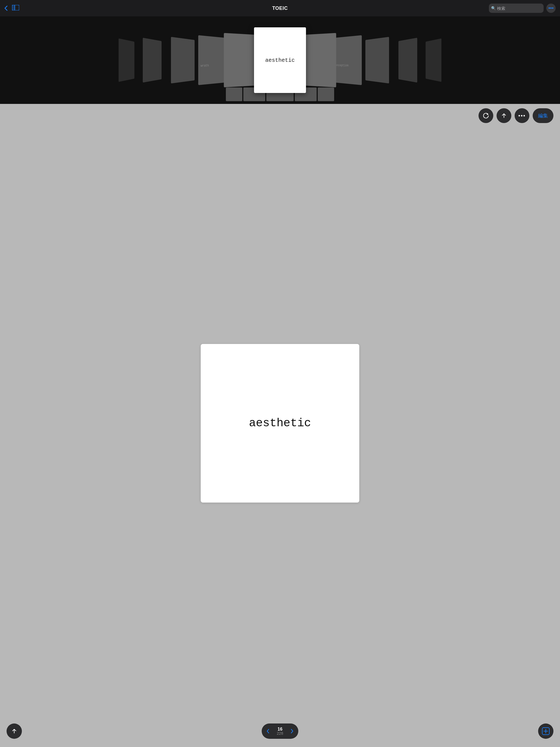 The image size is (560, 747). I want to click on up-button, so click(504, 115).